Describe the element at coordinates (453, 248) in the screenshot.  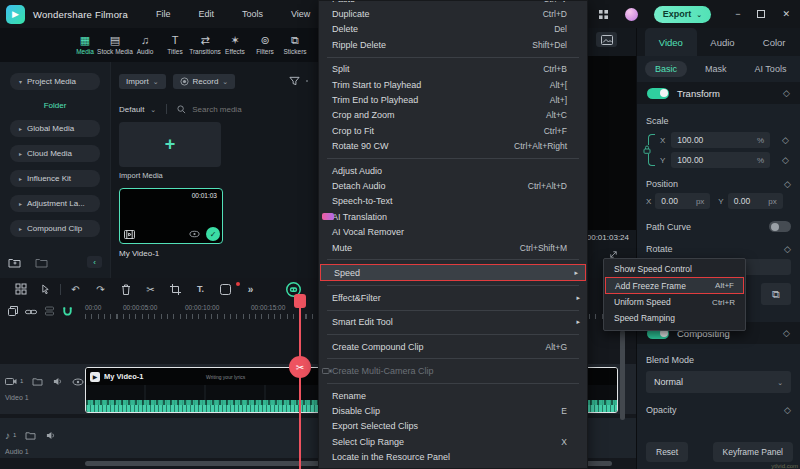
I see `menu-item-mute: MuteCtrl+Shift+M` at that location.